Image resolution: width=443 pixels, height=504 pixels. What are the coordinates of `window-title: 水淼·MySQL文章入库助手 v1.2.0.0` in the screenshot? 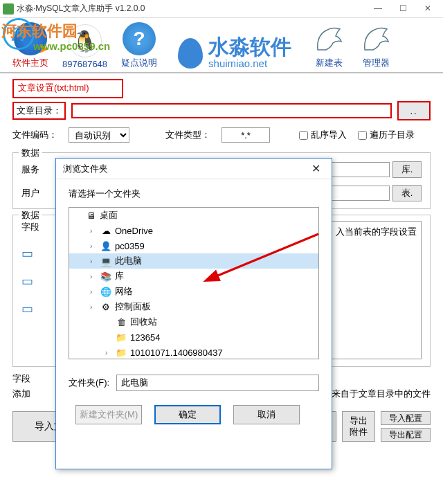 It's located at (191, 8).